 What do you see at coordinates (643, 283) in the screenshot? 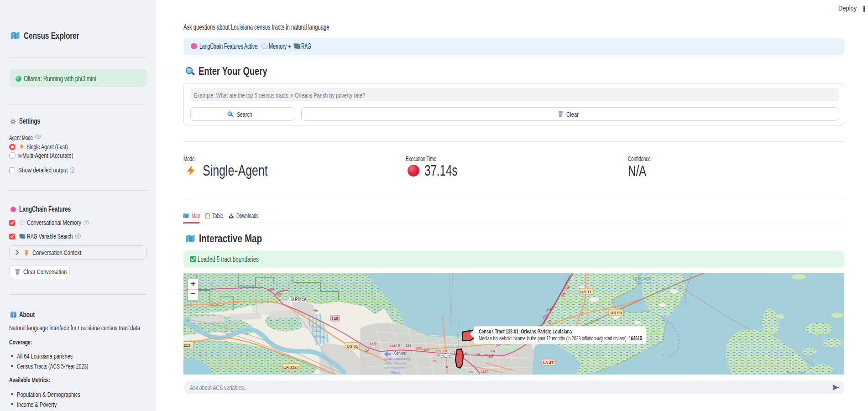
I see `svg-text: Catherine` at bounding box center [643, 283].